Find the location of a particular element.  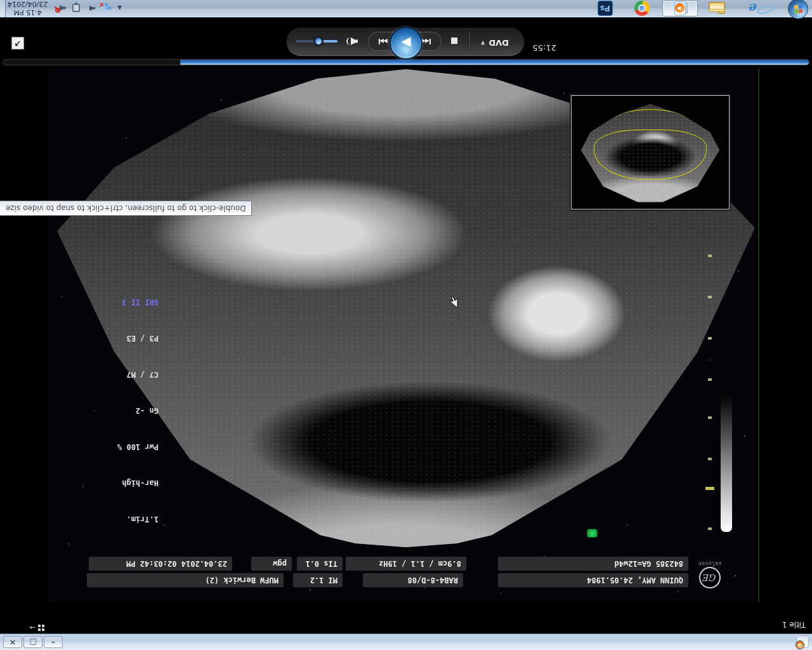

player-logo-icon is located at coordinates (800, 645).